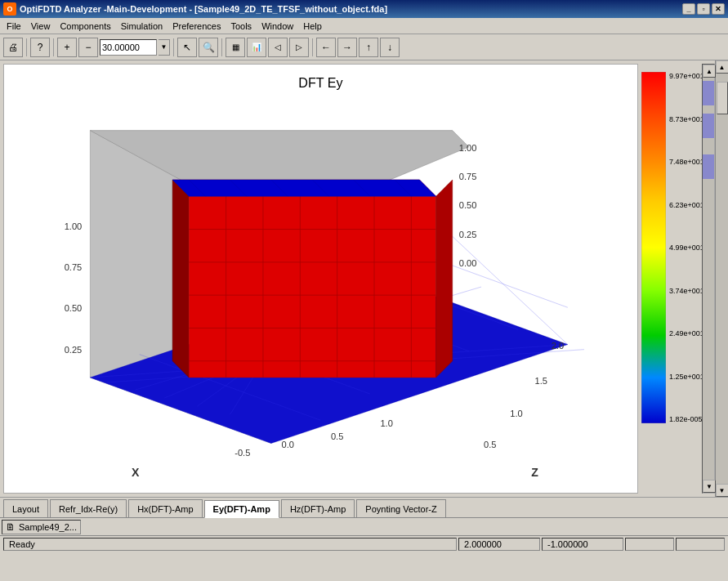  Describe the element at coordinates (278, 26) in the screenshot. I see `menu-window: Window` at that location.